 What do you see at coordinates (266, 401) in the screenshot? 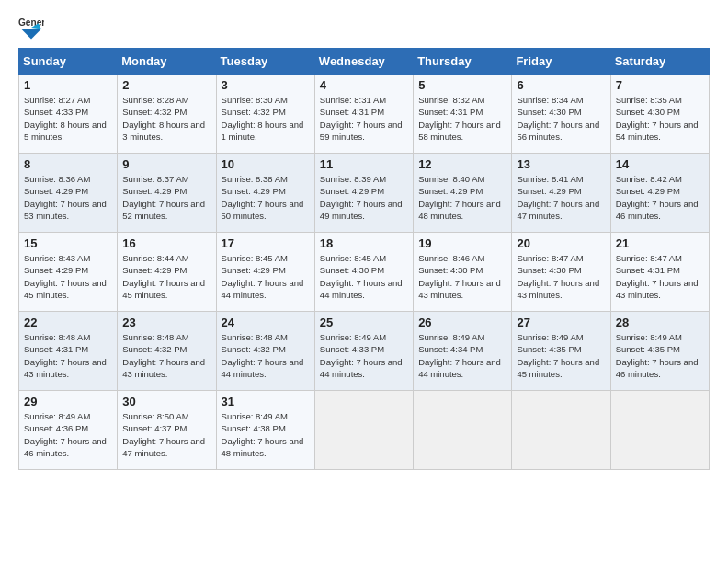
I see `day-number: 31` at bounding box center [266, 401].